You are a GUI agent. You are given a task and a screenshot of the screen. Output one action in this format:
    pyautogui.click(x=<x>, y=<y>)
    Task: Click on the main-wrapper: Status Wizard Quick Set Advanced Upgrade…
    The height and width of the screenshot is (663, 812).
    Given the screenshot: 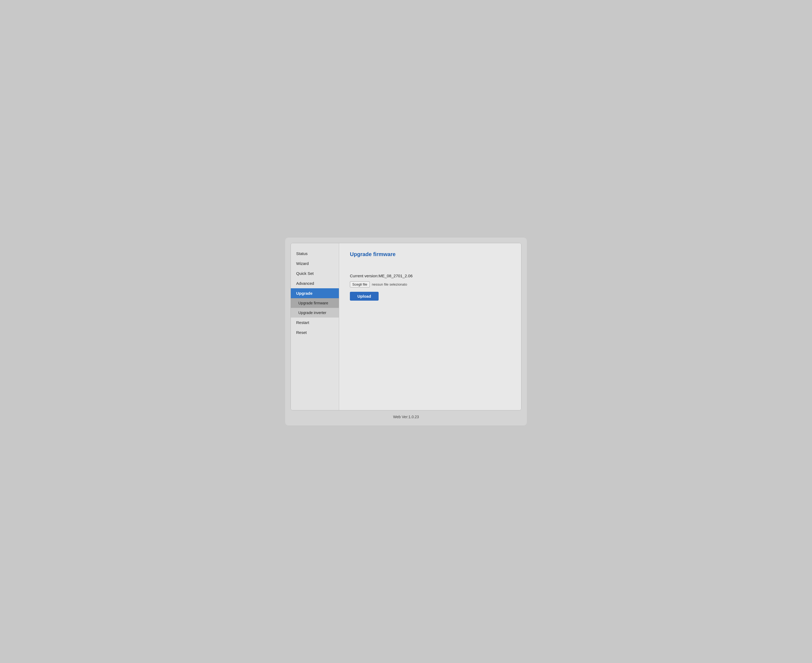 What is the action you would take?
    pyautogui.click(x=406, y=327)
    